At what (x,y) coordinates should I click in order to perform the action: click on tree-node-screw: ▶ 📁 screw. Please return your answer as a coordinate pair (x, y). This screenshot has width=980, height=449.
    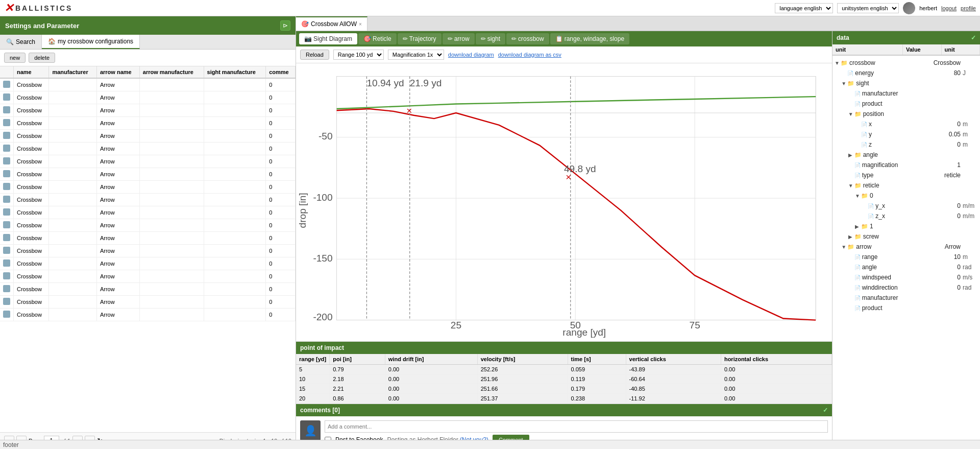
    Looking at the image, I should click on (906, 237).